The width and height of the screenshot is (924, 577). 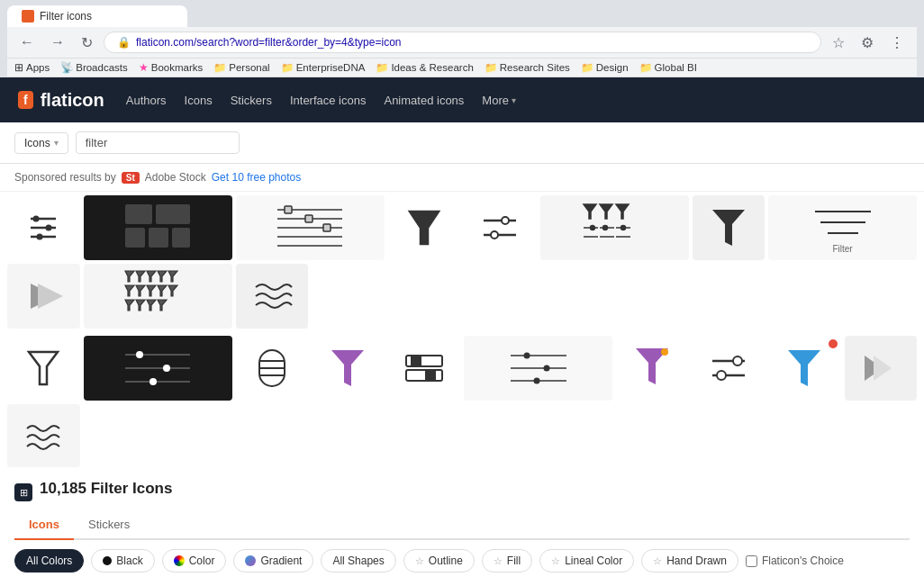 I want to click on bookmark-research: 📁 Research Sites, so click(x=528, y=68).